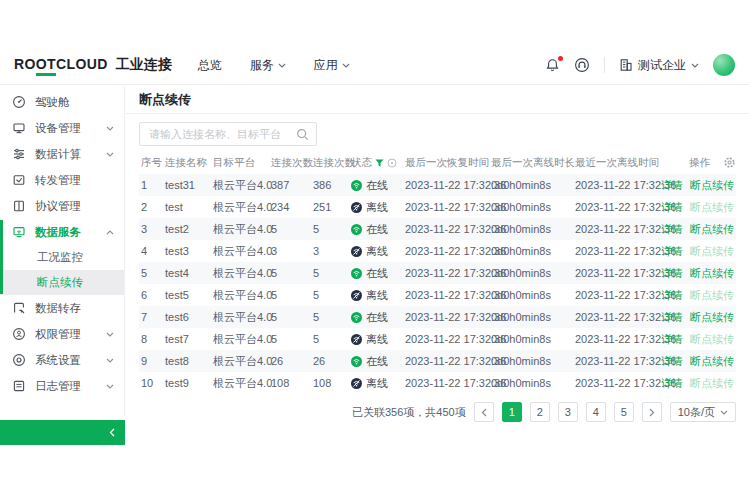 The image size is (749, 500). What do you see at coordinates (652, 412) in the screenshot?
I see `next-page-button` at bounding box center [652, 412].